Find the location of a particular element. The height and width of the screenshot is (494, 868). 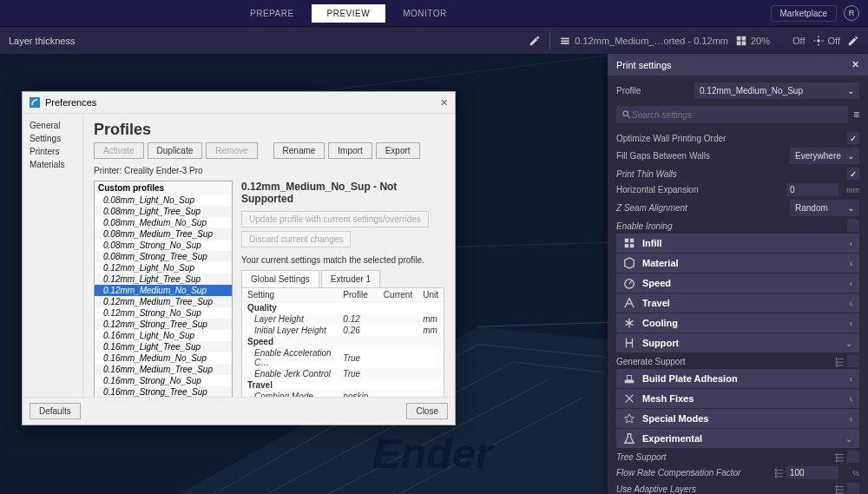

tab-prepare: PREPARE is located at coordinates (273, 14).